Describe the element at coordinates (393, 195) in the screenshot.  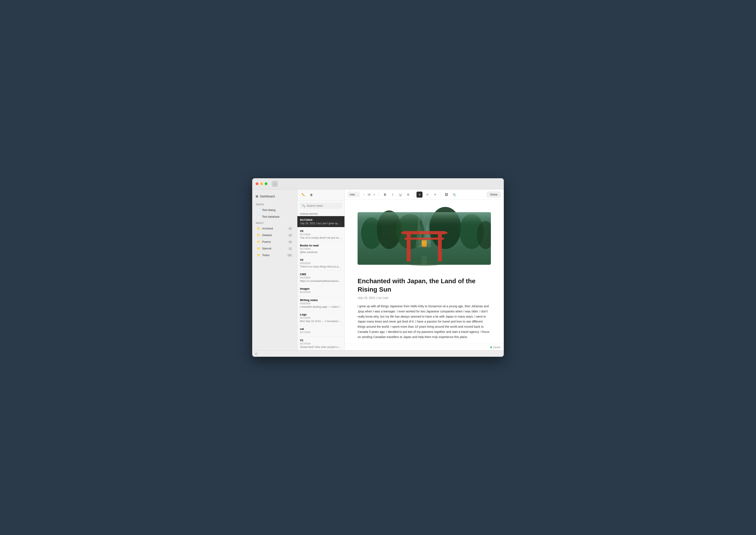
I see `italic-button: I` at that location.